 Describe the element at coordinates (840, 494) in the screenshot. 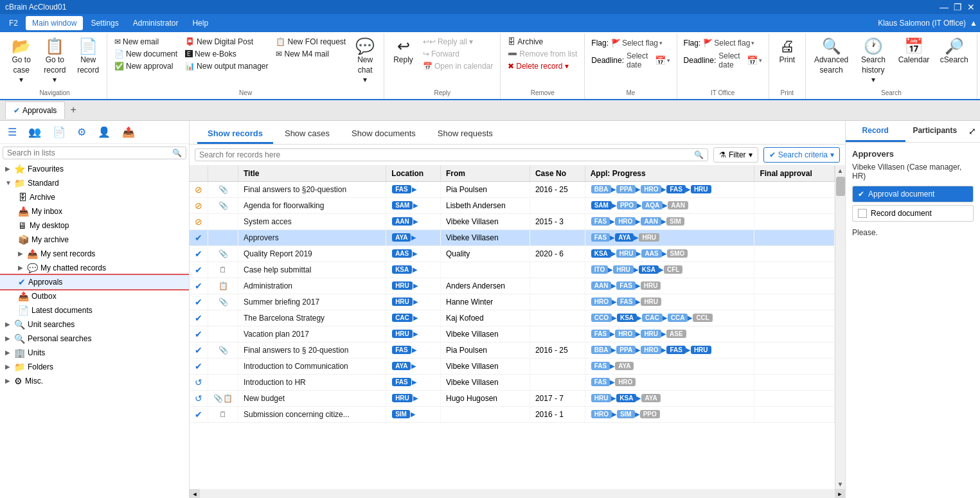

I see `h-scroll-right-btn: ►` at that location.